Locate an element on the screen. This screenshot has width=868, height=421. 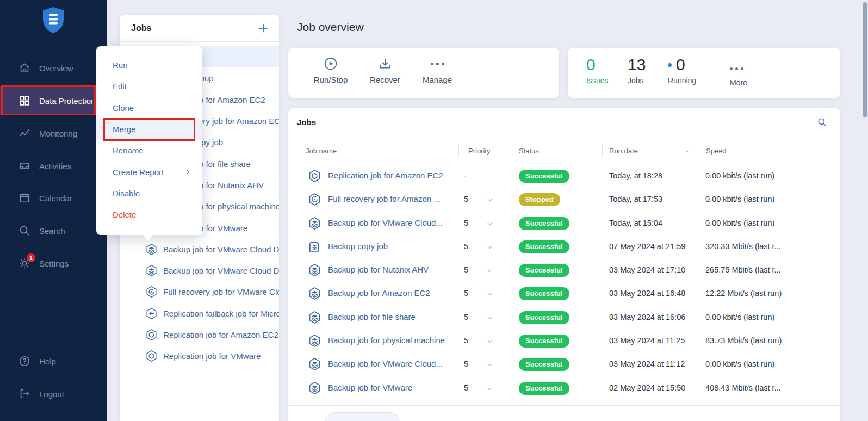
table-row: Backup job for Nutanix AHV 5 Successful … is located at coordinates (565, 270).